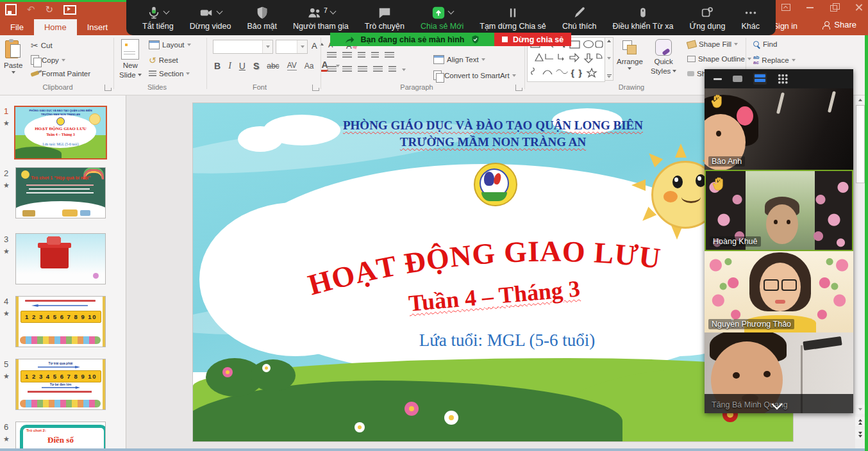 This screenshot has width=868, height=451. Describe the element at coordinates (50, 10) in the screenshot. I see `redo-icon: ↻` at that location.